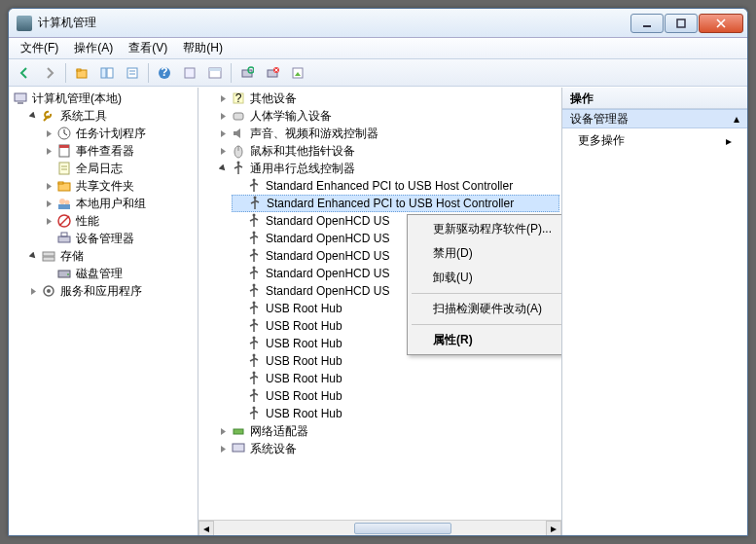 The width and height of the screenshot is (756, 544). What do you see at coordinates (486, 278) in the screenshot?
I see `ctx-uninstall: 卸载(U)` at bounding box center [486, 278].